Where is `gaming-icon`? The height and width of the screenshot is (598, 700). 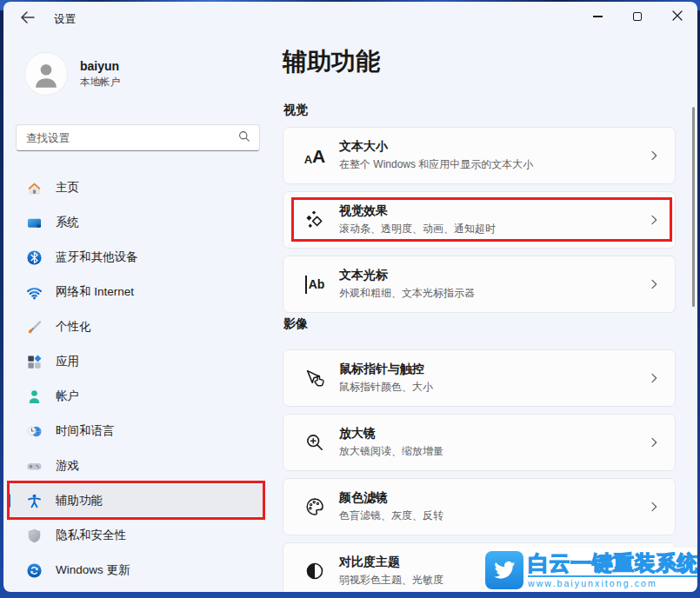 gaming-icon is located at coordinates (34, 466).